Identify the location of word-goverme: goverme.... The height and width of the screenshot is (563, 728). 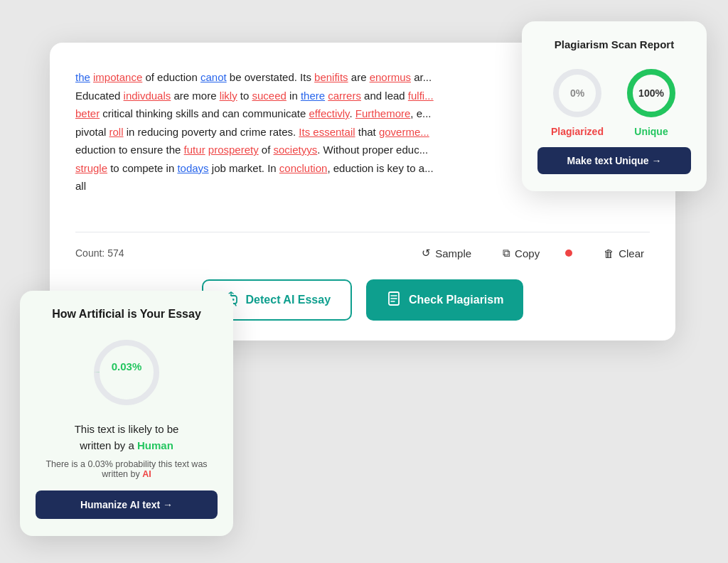
(404, 132).